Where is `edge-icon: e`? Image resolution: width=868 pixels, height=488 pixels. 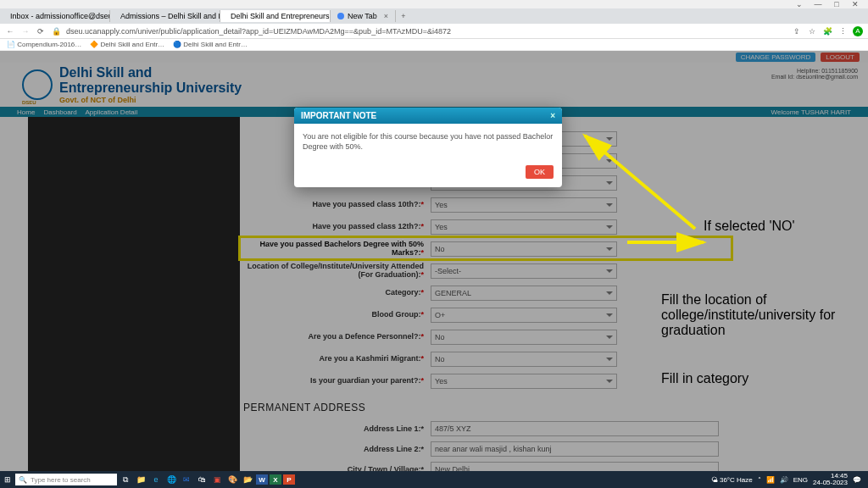 edge-icon: e is located at coordinates (156, 480).